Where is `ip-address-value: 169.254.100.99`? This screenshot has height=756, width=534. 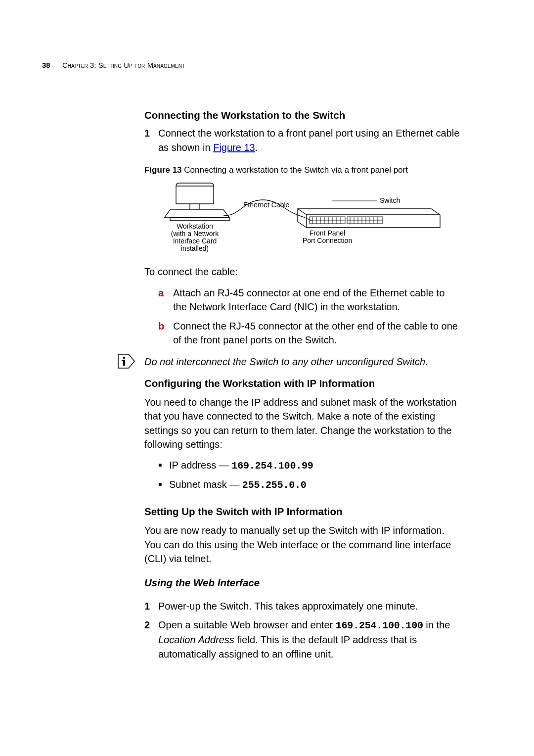 ip-address-value: 169.254.100.99 is located at coordinates (272, 466).